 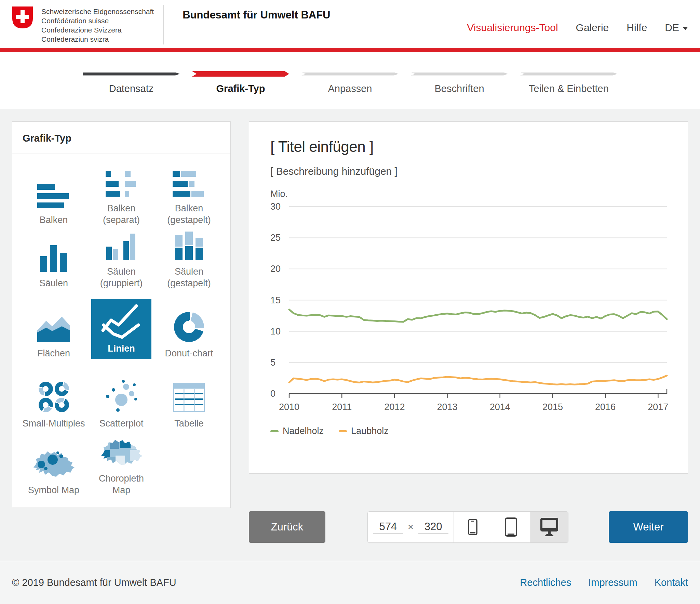 What do you see at coordinates (121, 394) in the screenshot?
I see `chart-type-scatterplot: Scatterplot` at bounding box center [121, 394].